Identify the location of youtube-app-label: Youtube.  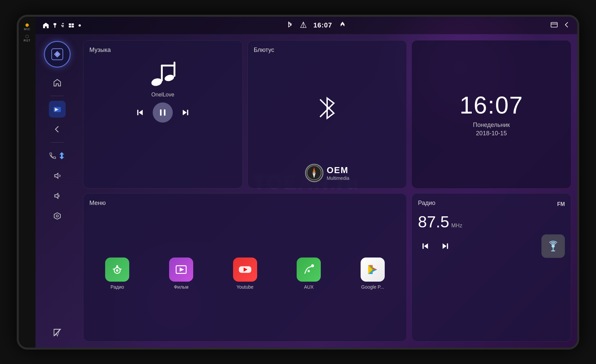
(245, 287).